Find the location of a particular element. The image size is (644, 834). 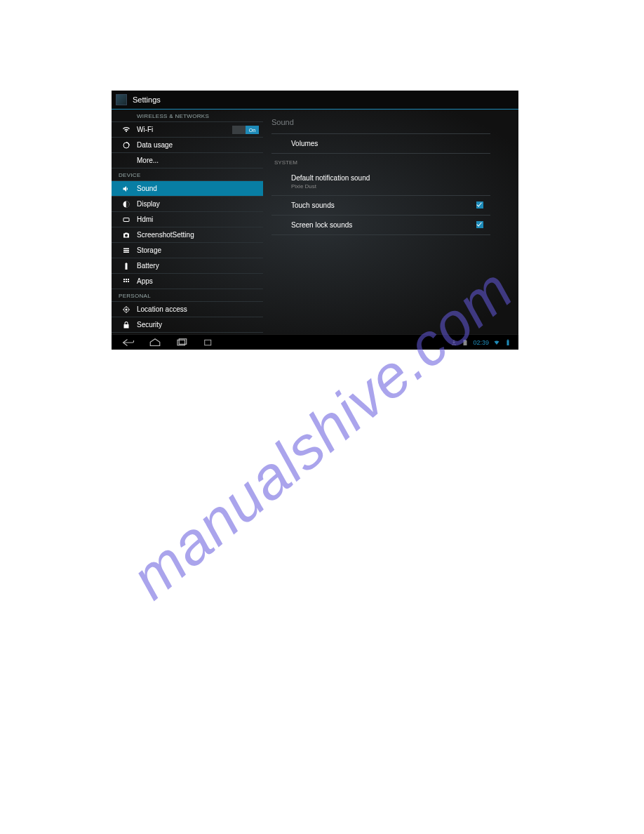

content-item-screen-lock-sounds: Screen lock sounds is located at coordinates (381, 225).